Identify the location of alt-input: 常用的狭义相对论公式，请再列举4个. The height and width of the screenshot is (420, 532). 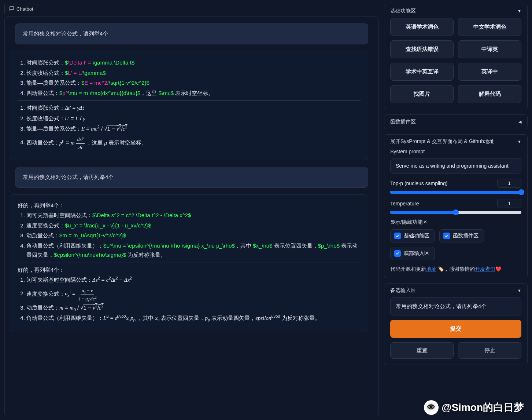
(456, 307).